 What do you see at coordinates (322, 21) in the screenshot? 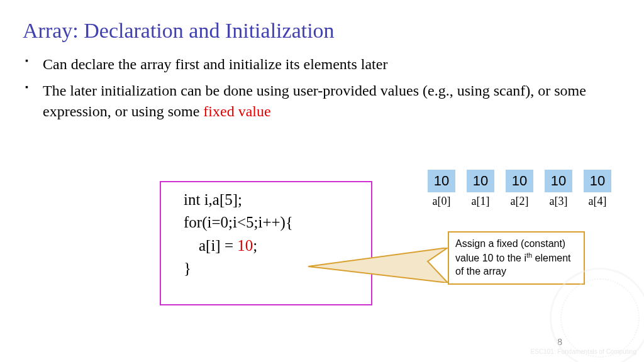
I see `slide-title: Array: Declaration and Initialization` at bounding box center [322, 21].